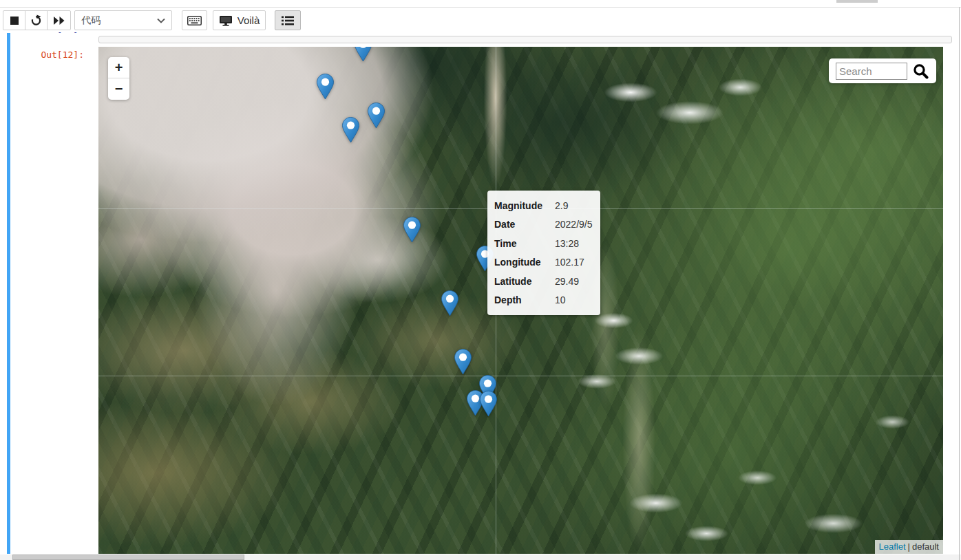 This screenshot has height=560, width=961. What do you see at coordinates (525, 281) in the screenshot?
I see `popup-label: Latitude` at bounding box center [525, 281].